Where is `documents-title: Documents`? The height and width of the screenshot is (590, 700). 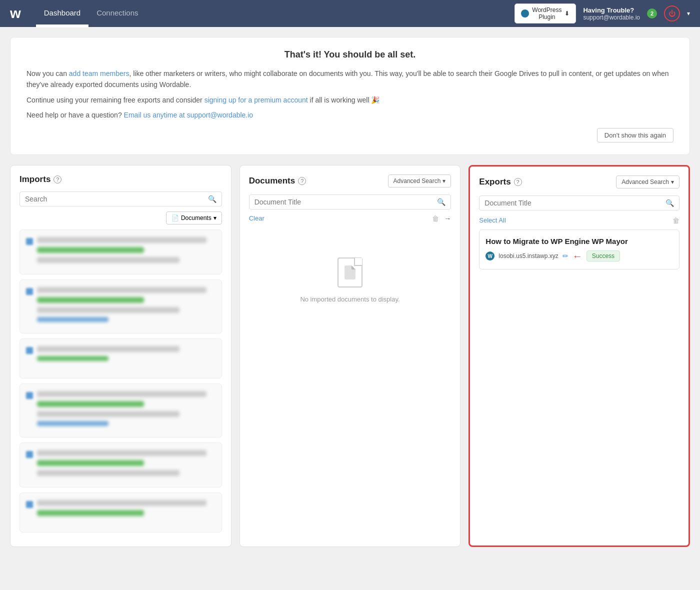 documents-title: Documents is located at coordinates (272, 181).